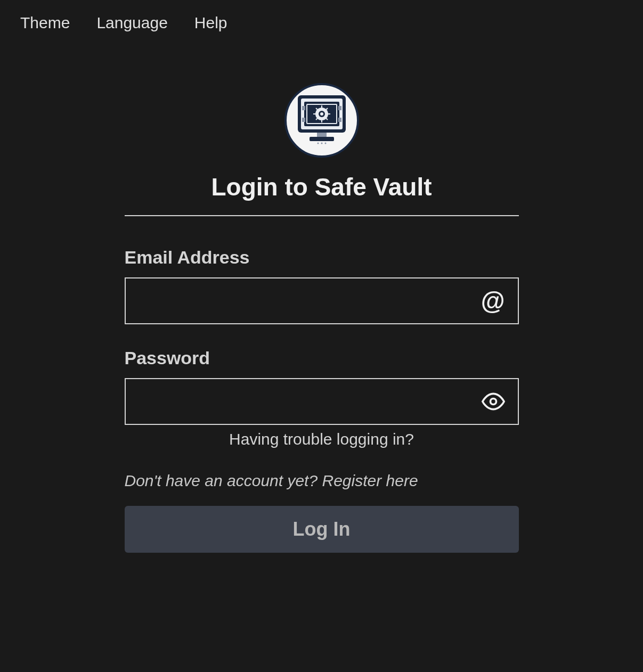 The width and height of the screenshot is (643, 672). I want to click on eye-icon, so click(493, 401).